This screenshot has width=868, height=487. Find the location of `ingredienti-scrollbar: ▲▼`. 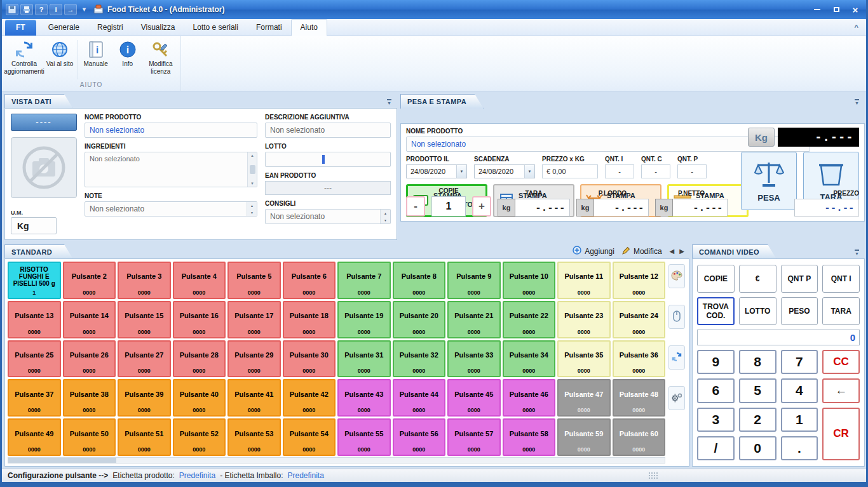

ingredienti-scrollbar: ▲▼ is located at coordinates (252, 170).